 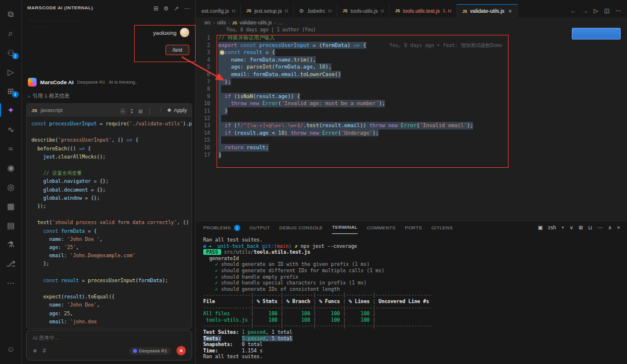 I want to click on code-token: result, so click(x=70, y=280).